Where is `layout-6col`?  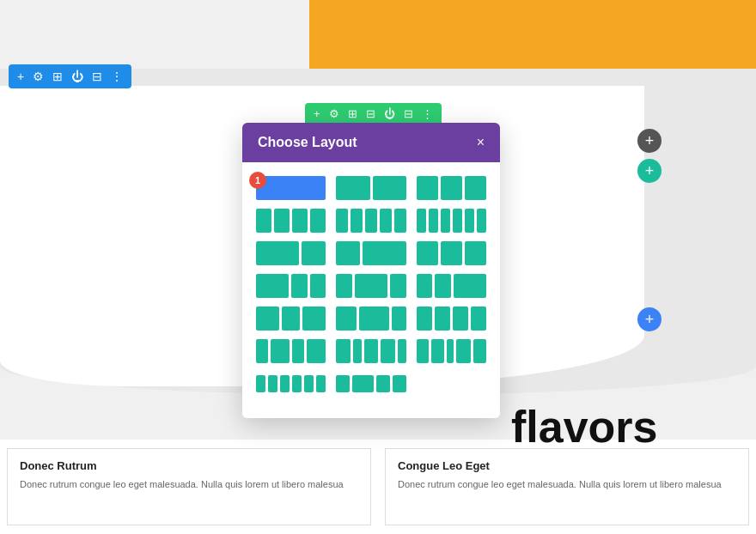
layout-6col is located at coordinates (452, 221).